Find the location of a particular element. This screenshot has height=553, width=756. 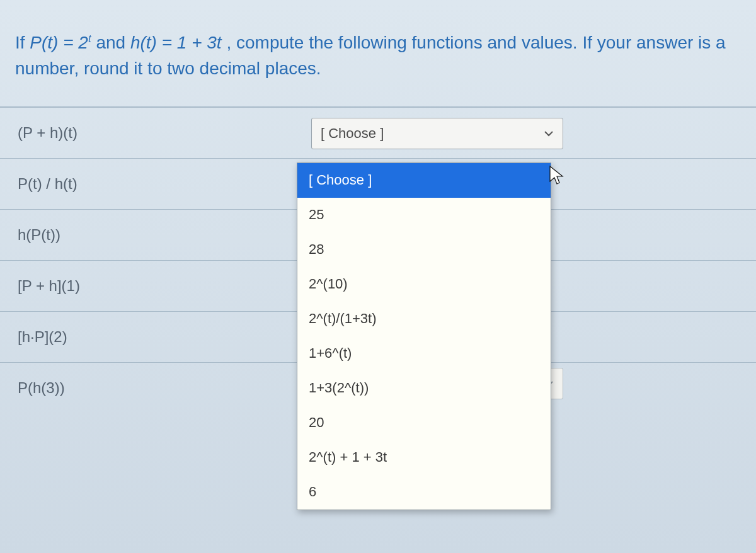

option-text: 6 is located at coordinates (312, 491).